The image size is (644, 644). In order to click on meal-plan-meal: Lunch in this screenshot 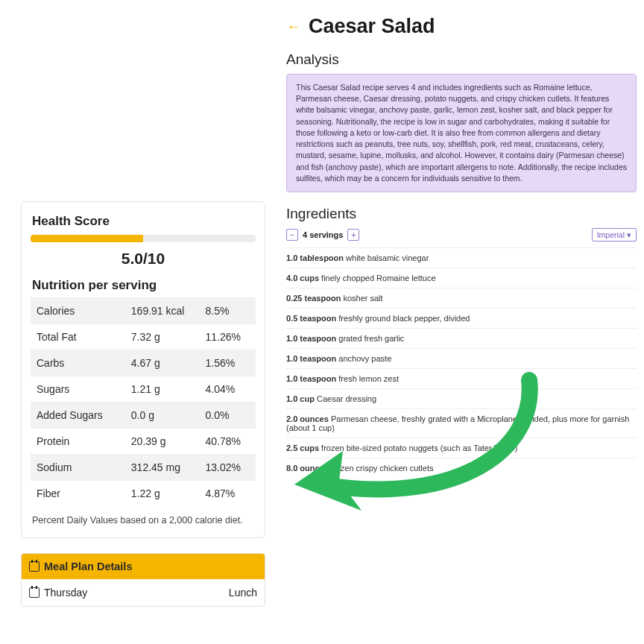, I will do `click(243, 593)`.